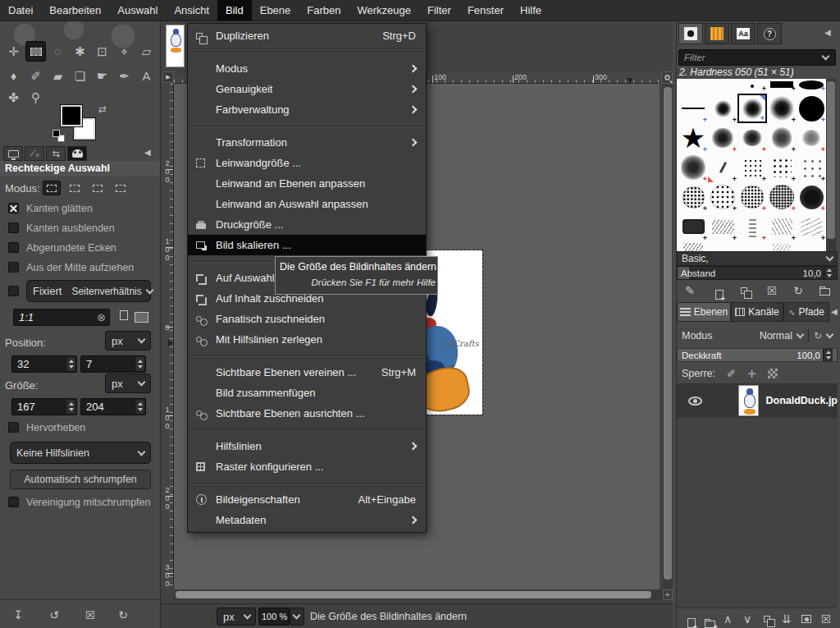 This screenshot has width=840, height=628. Describe the element at coordinates (668, 594) in the screenshot. I see `navigation-button: ✛` at that location.